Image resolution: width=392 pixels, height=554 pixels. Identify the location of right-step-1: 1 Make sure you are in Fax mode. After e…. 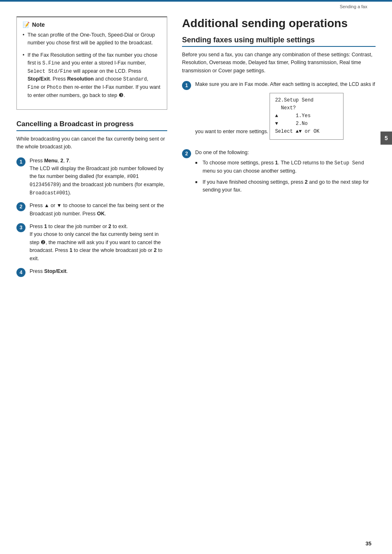
(279, 112).